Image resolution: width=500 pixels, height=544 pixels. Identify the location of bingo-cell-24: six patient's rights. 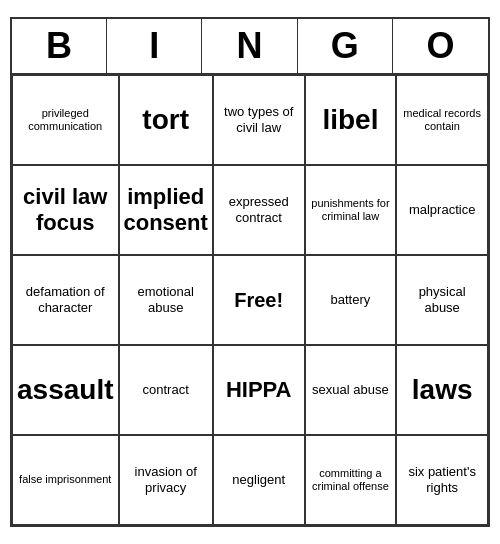
(442, 480).